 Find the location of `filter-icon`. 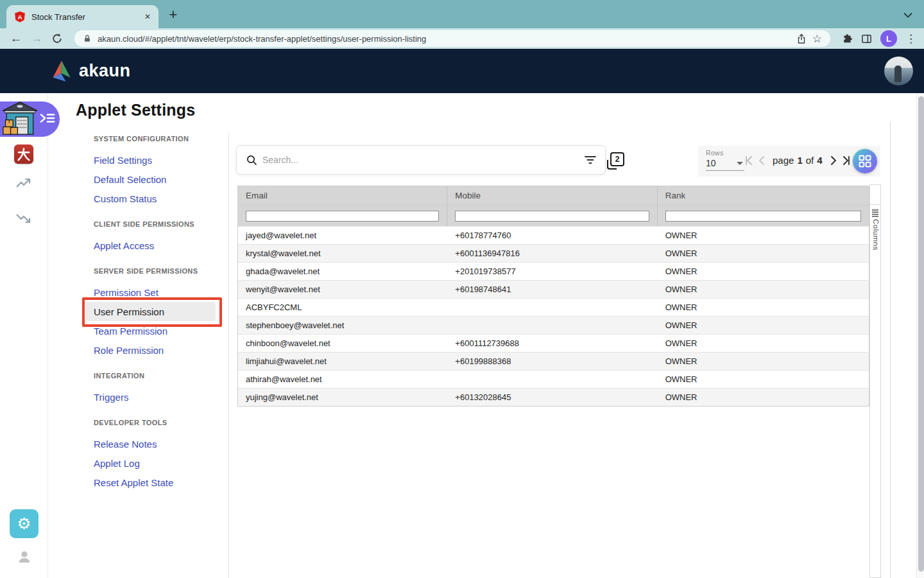

filter-icon is located at coordinates (590, 160).